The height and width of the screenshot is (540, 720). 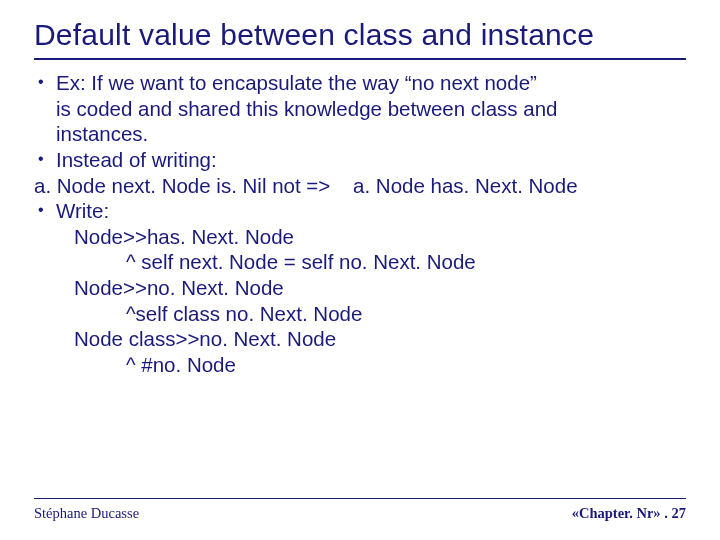 I want to click on slide-footer: Stéphane Ducasse «Chapter. Nr» . 27, so click(x=360, y=510).